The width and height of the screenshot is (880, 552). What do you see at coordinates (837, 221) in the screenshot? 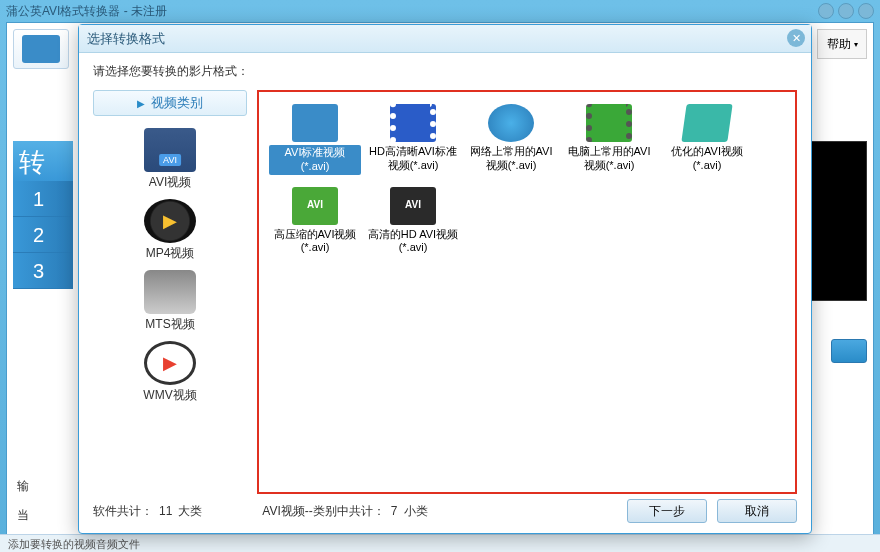
I see `preview-panel` at bounding box center [837, 221].